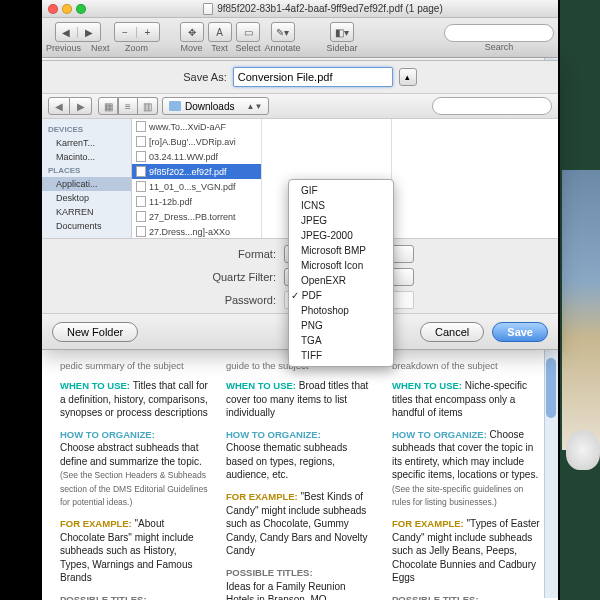 The width and height of the screenshot is (600, 600). What do you see at coordinates (341, 266) in the screenshot?
I see `format-option: Microsoft Icon` at bounding box center [341, 266].